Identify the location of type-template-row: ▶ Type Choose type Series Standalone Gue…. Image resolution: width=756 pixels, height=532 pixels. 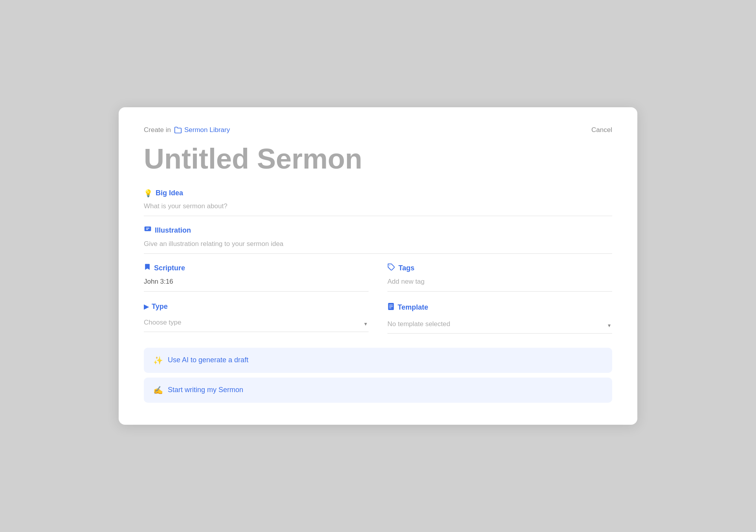
(378, 318).